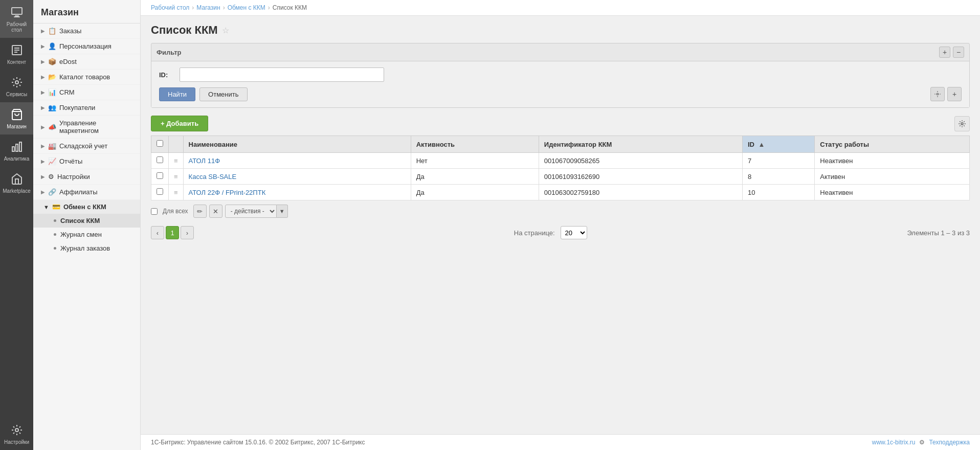  Describe the element at coordinates (17, 82) in the screenshot. I see `services-icon` at that location.